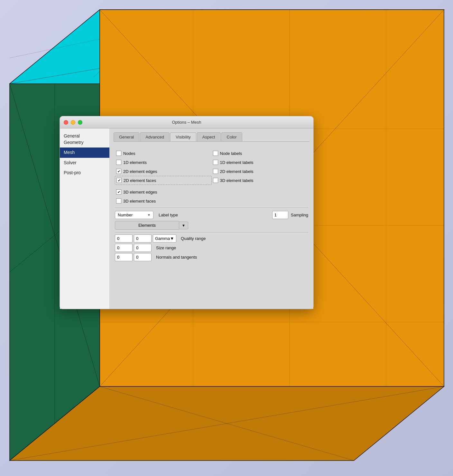  Describe the element at coordinates (212, 257) in the screenshot. I see `normals-tangents-row: Normals and tangents` at that location.